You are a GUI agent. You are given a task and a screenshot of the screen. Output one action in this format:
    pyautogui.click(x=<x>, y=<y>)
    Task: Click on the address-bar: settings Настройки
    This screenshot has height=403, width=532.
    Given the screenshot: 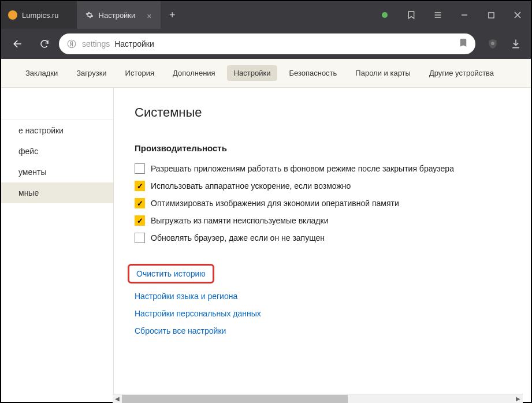 What is the action you would take?
    pyautogui.click(x=267, y=44)
    